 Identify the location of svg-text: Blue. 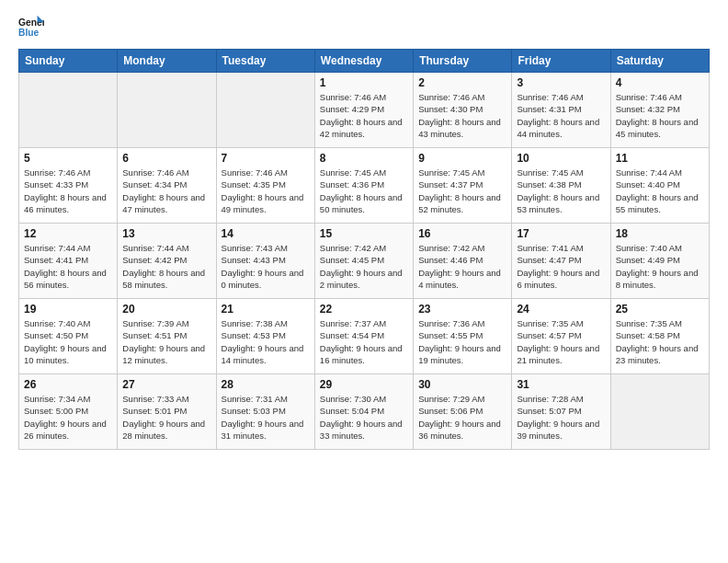
(29, 33).